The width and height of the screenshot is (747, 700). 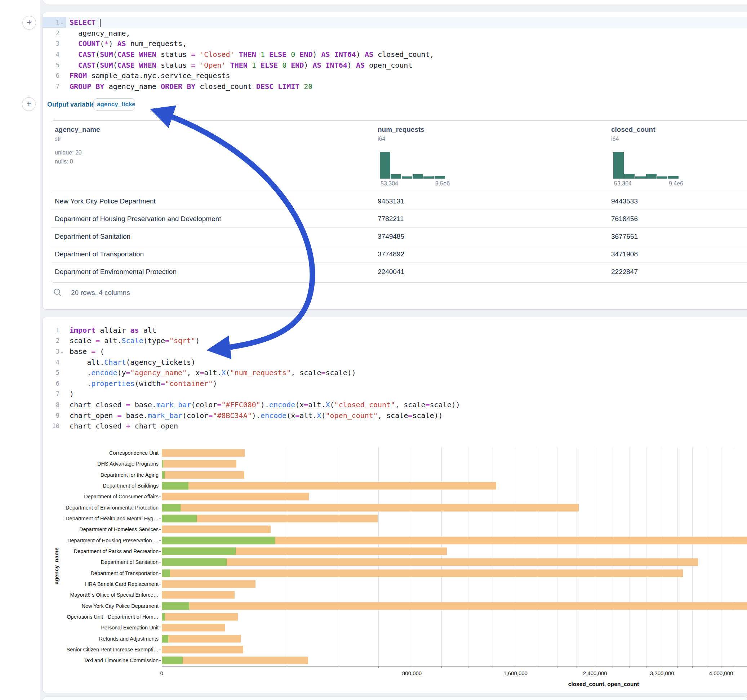 What do you see at coordinates (399, 236) in the screenshot?
I see `table-row: Department of Sanitation37494853677651` at bounding box center [399, 236].